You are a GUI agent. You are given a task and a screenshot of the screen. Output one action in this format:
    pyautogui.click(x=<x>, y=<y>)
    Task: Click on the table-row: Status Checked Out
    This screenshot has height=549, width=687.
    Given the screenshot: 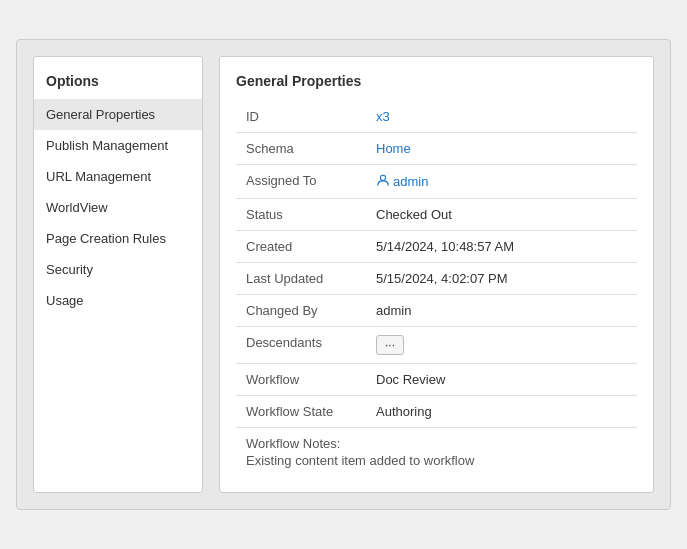 What is the action you would take?
    pyautogui.click(x=436, y=215)
    